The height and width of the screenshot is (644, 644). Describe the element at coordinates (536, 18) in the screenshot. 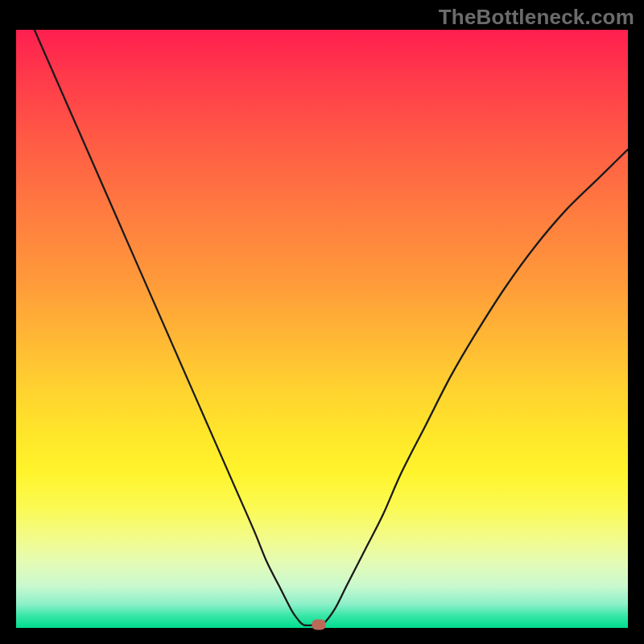

I see `watermark-text: TheBottleneck.com` at that location.